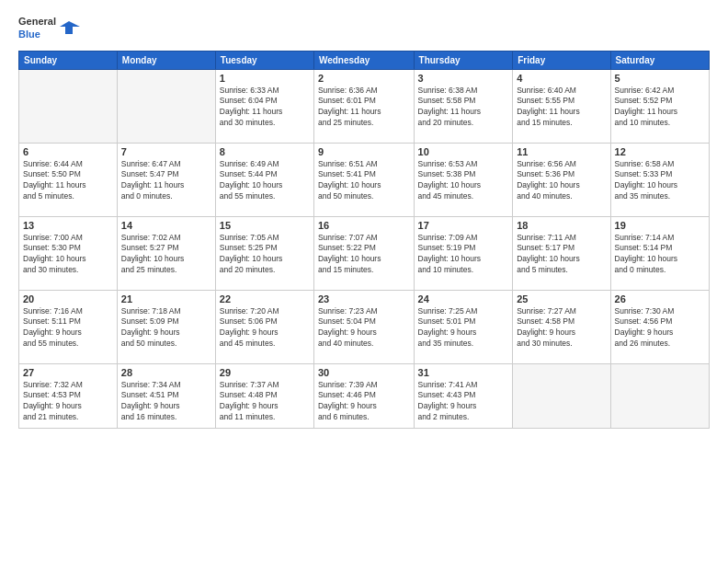 Image resolution: width=728 pixels, height=563 pixels. Describe the element at coordinates (364, 225) in the screenshot. I see `day-number: 16` at that location.